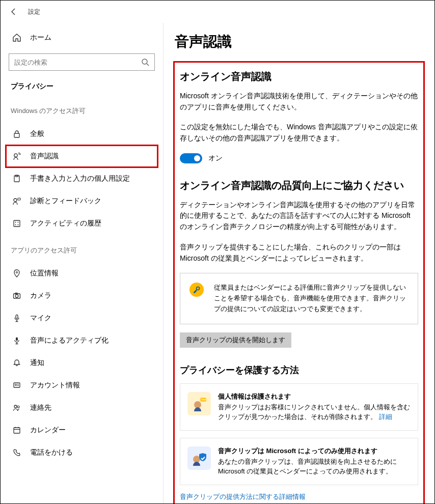  What do you see at coordinates (191, 158) in the screenshot?
I see `online-speech-toggle` at bounding box center [191, 158].